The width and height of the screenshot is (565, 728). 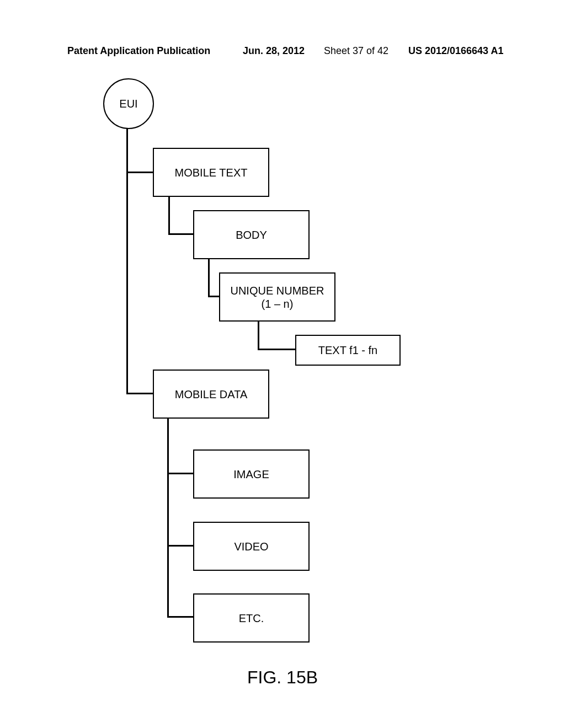 I want to click on node-text-fn: TEXT f1 - fn, so click(x=348, y=350).